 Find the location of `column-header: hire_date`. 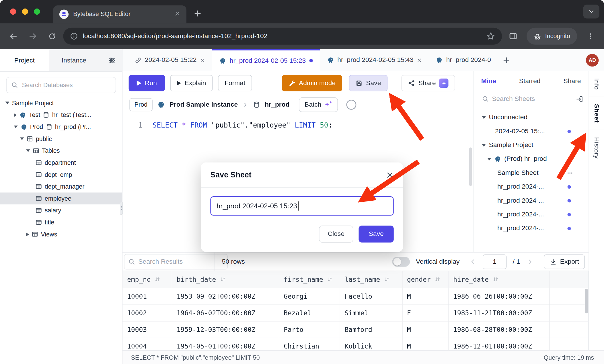

column-header: hire_date is located at coordinates (499, 280).